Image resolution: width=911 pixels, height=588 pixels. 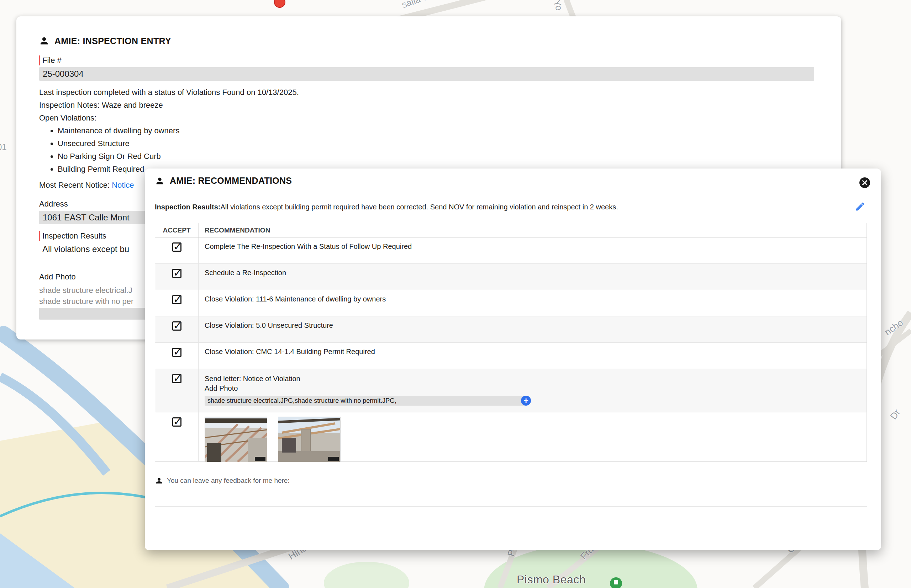 What do you see at coordinates (365, 401) in the screenshot?
I see `photo-filenames-input` at bounding box center [365, 401].